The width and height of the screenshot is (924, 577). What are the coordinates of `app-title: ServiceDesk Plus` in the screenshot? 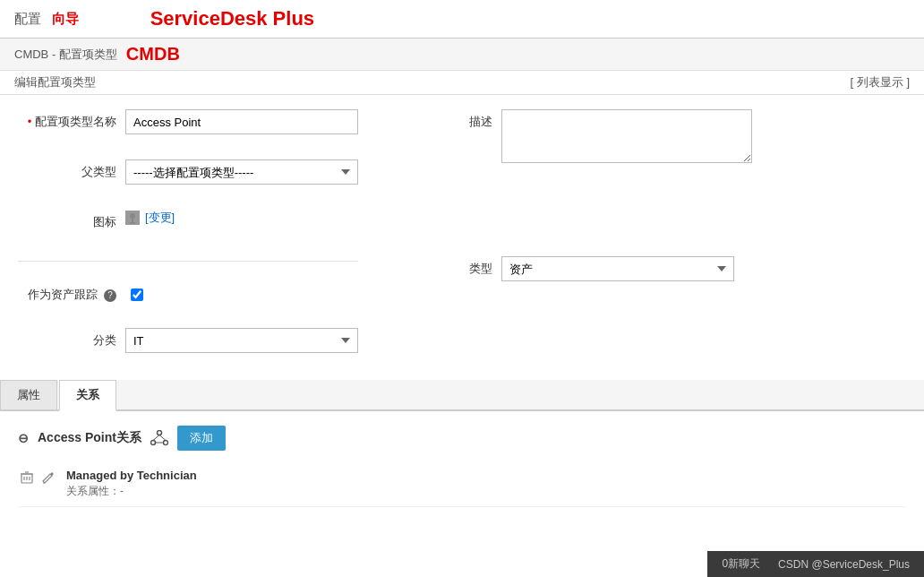 It's located at (233, 19).